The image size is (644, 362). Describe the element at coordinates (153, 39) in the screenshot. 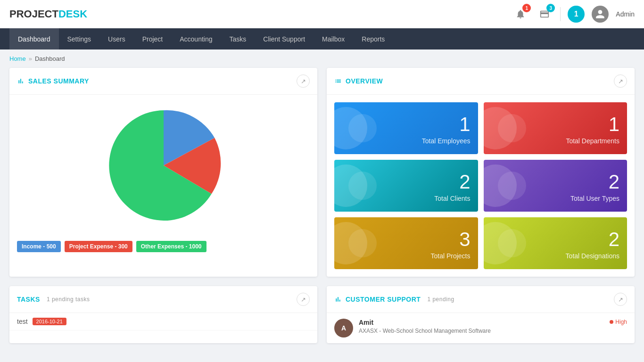

I see `nav-project: Project` at that location.